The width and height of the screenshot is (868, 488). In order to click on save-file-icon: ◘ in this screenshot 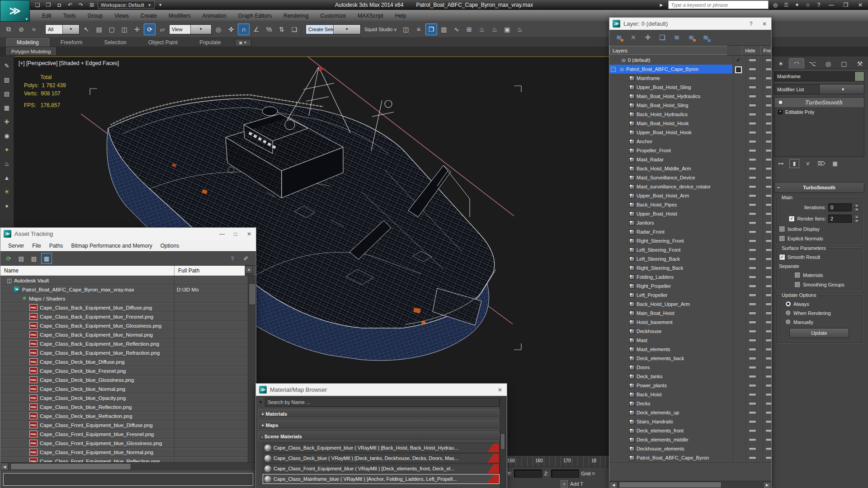, I will do `click(59, 5)`.